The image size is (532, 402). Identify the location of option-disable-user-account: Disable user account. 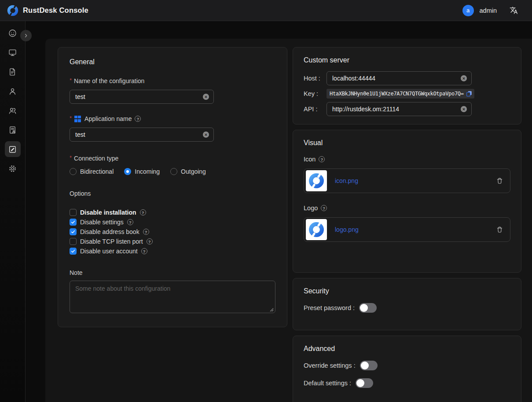
(172, 251).